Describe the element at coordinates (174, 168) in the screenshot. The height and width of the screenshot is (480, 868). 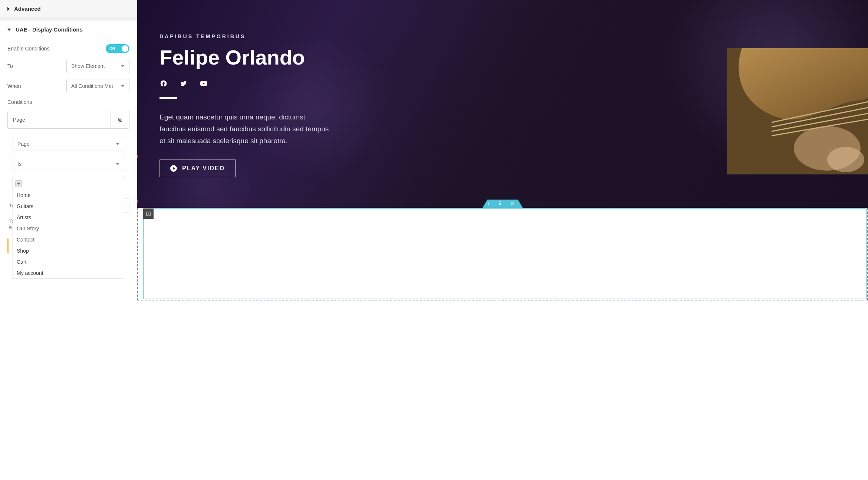
I see `play-icon` at that location.